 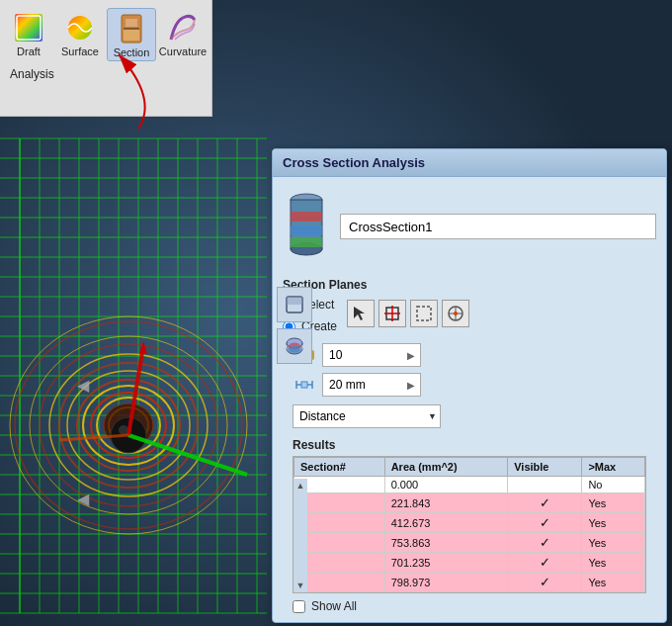 I want to click on cell-section-num: 1, so click(x=340, y=485).